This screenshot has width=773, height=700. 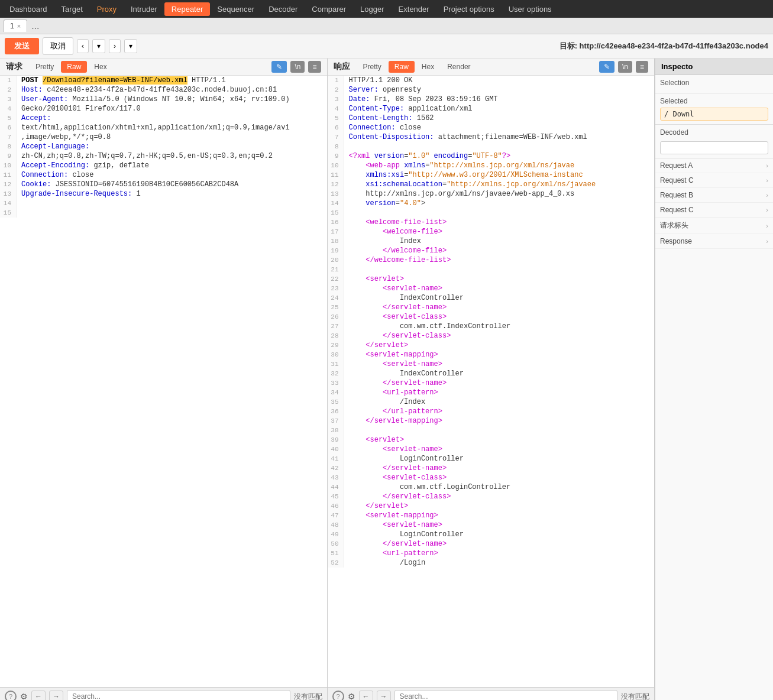 I want to click on tab-more: ..., so click(x=35, y=26).